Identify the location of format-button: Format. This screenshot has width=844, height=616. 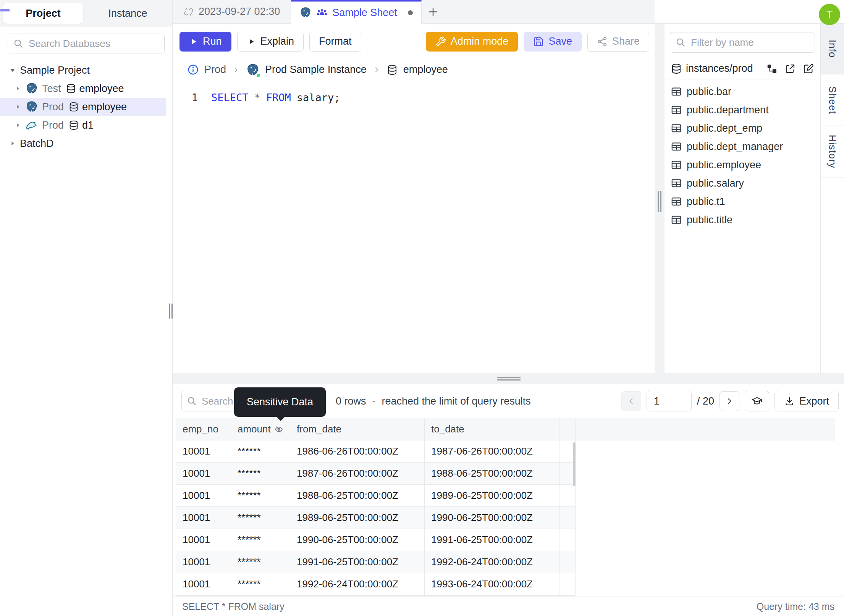
(335, 42).